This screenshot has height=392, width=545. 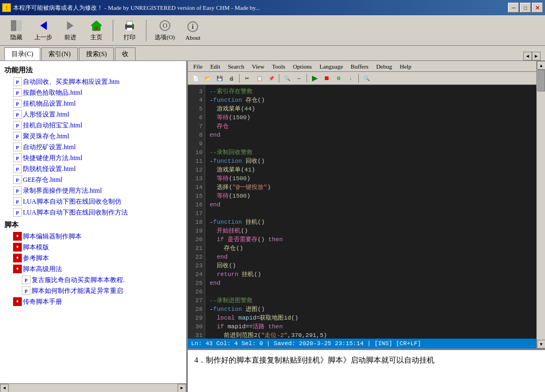 I want to click on line-numbers: 3456789101112131415161718192021222324252…, so click(x=197, y=212).